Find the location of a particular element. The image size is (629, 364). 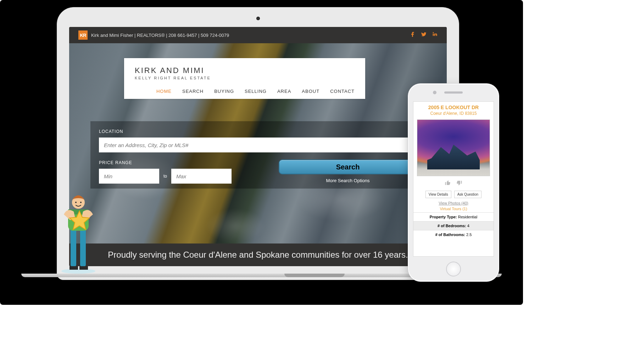

page-subtitle: KELLY RIGHT REAL ESTATE is located at coordinates (245, 78).